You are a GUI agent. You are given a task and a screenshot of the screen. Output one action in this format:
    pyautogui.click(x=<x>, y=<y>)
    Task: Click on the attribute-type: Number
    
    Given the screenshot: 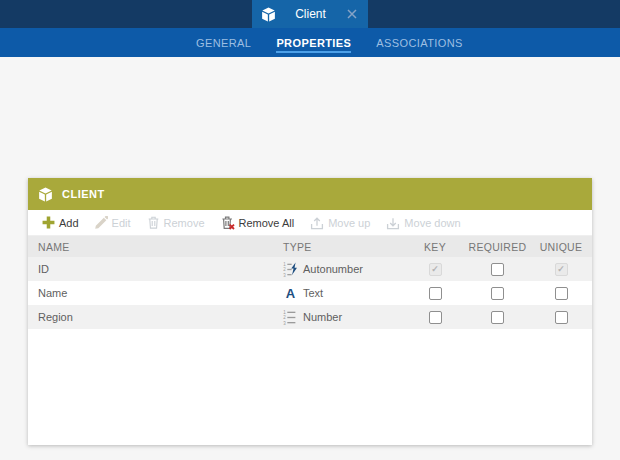 What is the action you would take?
    pyautogui.click(x=322, y=317)
    